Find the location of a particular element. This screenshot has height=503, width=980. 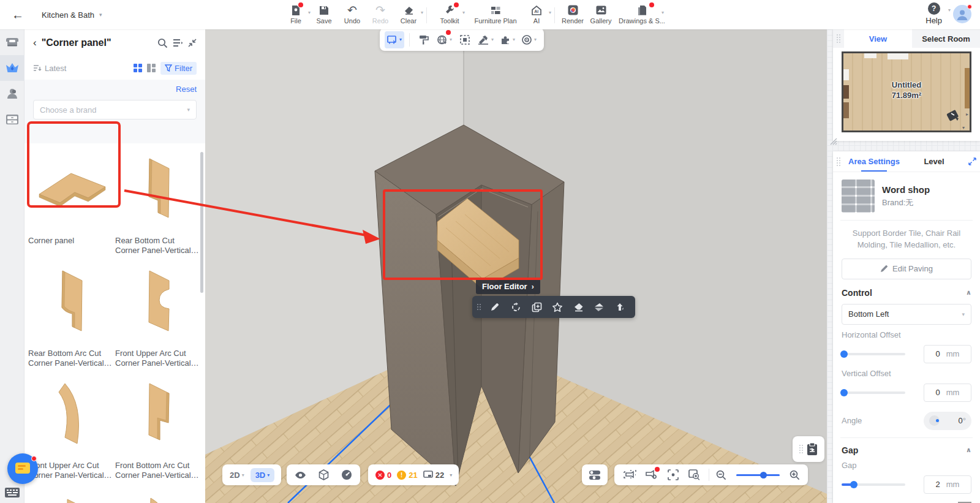

warning-count-badge: ! 21 is located at coordinates (407, 475).